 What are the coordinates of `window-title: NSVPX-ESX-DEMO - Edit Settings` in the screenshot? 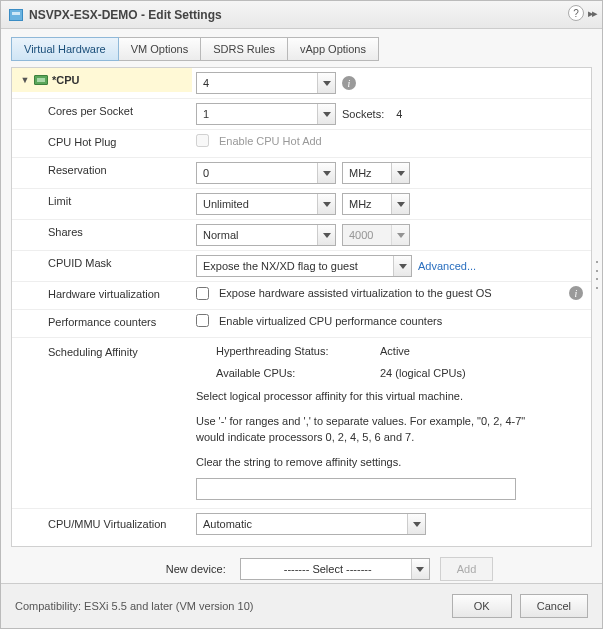 It's located at (126, 15).